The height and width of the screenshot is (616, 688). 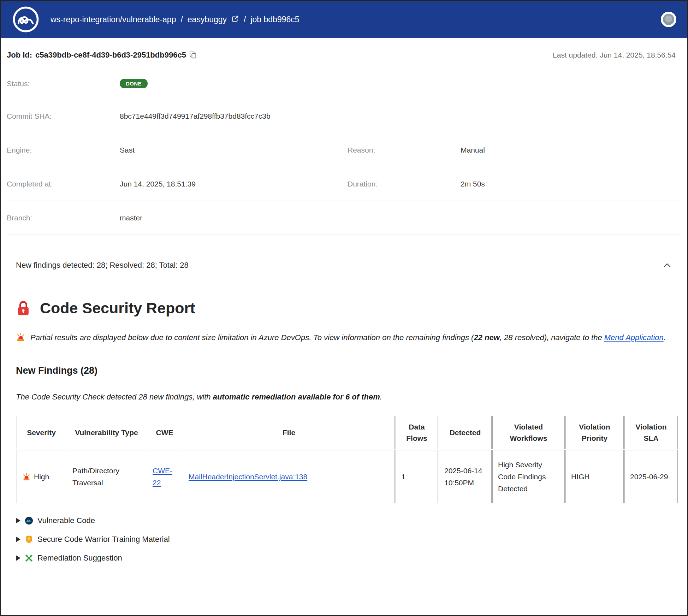 What do you see at coordinates (344, 150) in the screenshot?
I see `engine-row: Engine: Sast Reason: Manual` at bounding box center [344, 150].